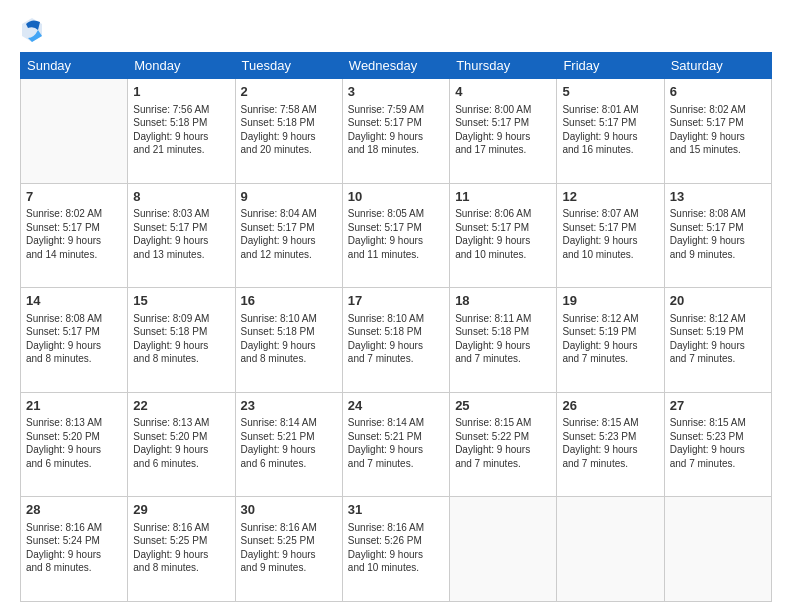 This screenshot has width=792, height=612. What do you see at coordinates (610, 340) in the screenshot?
I see `calendar-cell: 19Sunrise: 8:12 AMSunset: 5:19 PMDayligh…` at bounding box center [610, 340].